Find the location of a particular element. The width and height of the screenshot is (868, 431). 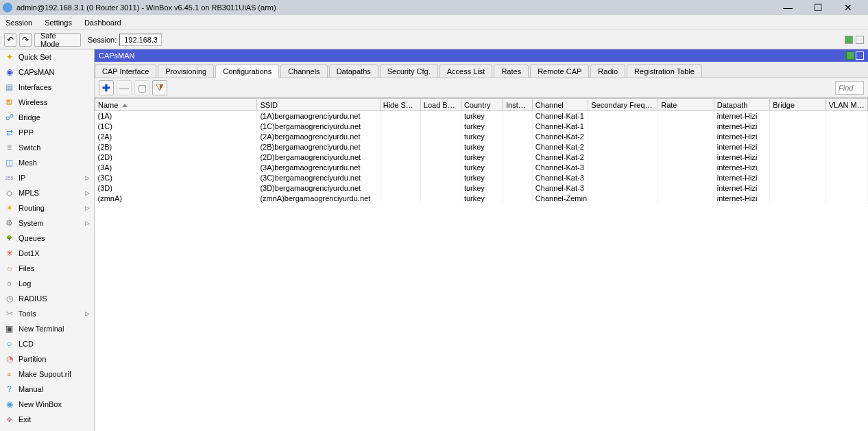

status-green-icon is located at coordinates (849, 40).